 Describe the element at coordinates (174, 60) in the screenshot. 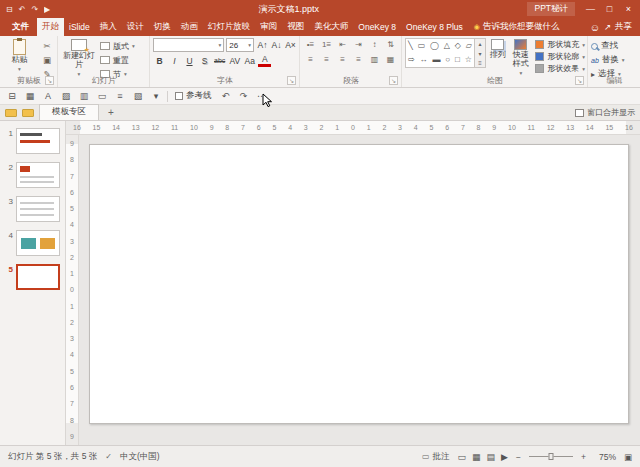

I see `italic-button: I` at that location.